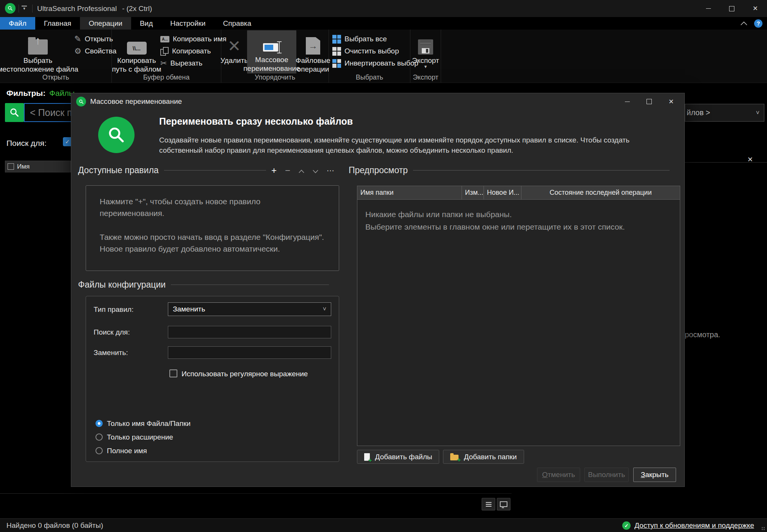 The height and width of the screenshot is (532, 767). Describe the element at coordinates (366, 51) in the screenshot. I see `clear-selection-button: Очистить выбор` at that location.